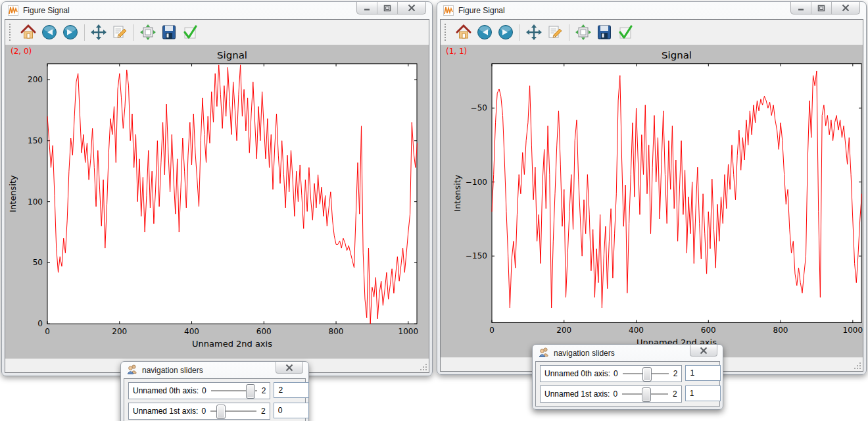 The height and width of the screenshot is (421, 868). I want to click on cursor-position-label: (1, 1), so click(456, 51).